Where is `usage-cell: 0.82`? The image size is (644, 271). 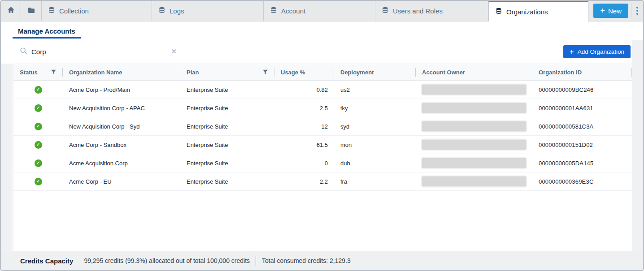
usage-cell: 0.82 is located at coordinates (304, 90).